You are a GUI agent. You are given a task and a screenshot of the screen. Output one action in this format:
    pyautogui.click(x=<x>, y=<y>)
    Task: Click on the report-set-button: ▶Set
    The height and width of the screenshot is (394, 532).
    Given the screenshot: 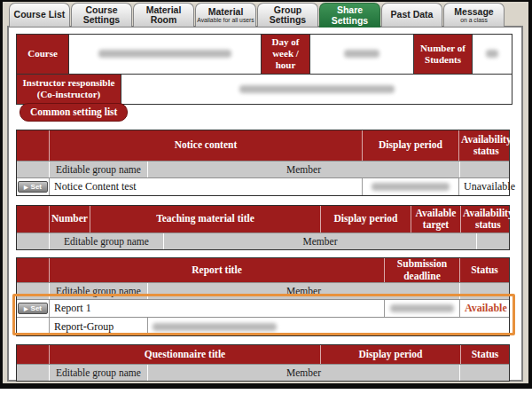 What is the action you would take?
    pyautogui.click(x=33, y=309)
    